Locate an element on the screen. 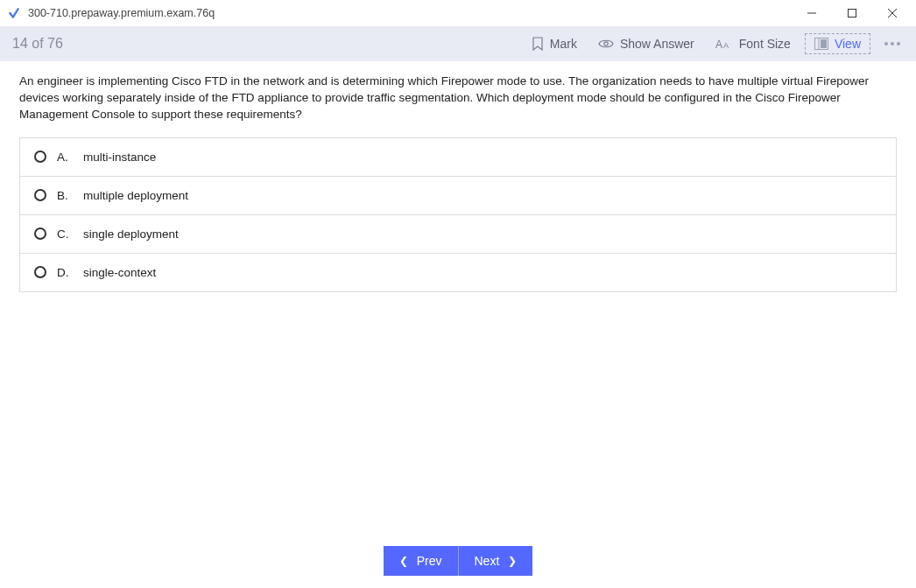 The width and height of the screenshot is (916, 588). question-text: An engineer is implementing Cisco FTD in… is located at coordinates (458, 98).